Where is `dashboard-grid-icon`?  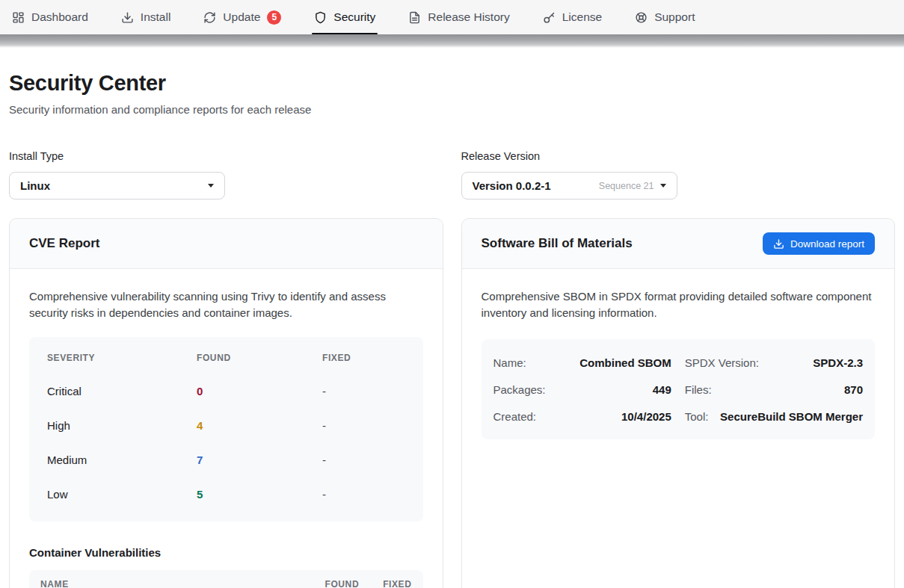
dashboard-grid-icon is located at coordinates (18, 18).